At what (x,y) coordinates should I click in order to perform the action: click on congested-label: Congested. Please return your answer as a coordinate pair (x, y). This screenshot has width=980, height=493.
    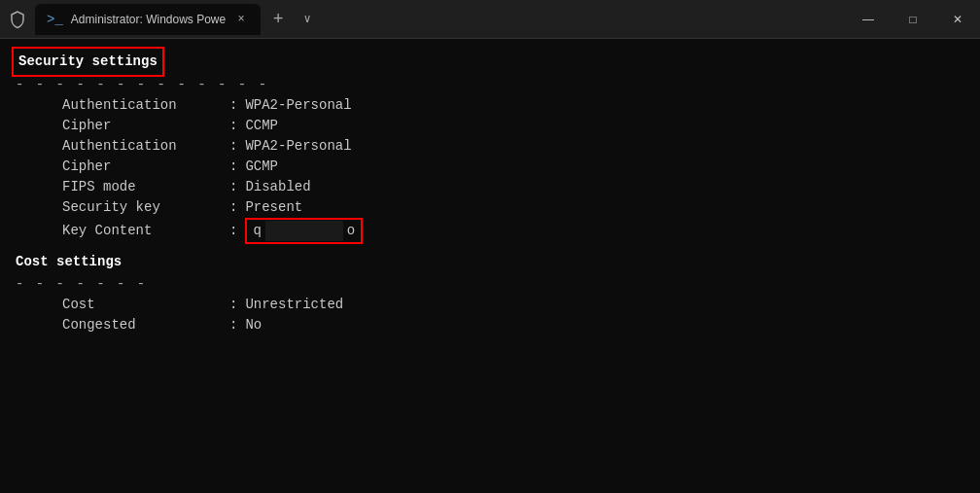
    Looking at the image, I should click on (122, 325).